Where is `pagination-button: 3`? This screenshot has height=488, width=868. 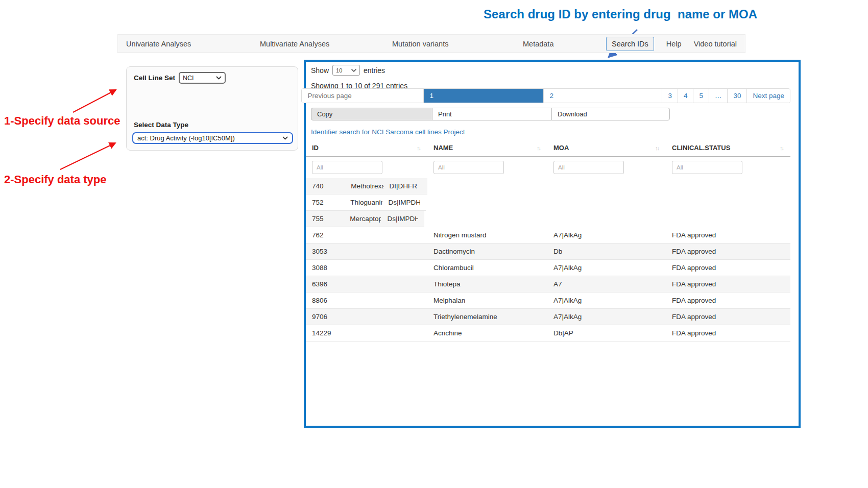
pagination-button: 3 is located at coordinates (670, 96).